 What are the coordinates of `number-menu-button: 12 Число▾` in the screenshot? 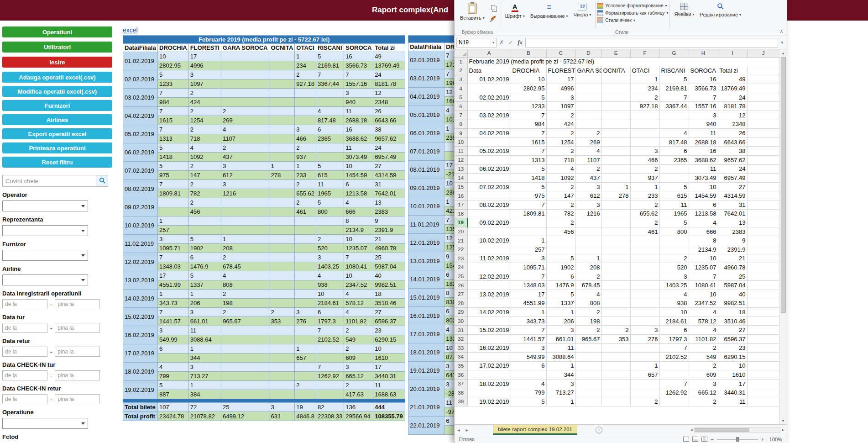 It's located at (582, 10).